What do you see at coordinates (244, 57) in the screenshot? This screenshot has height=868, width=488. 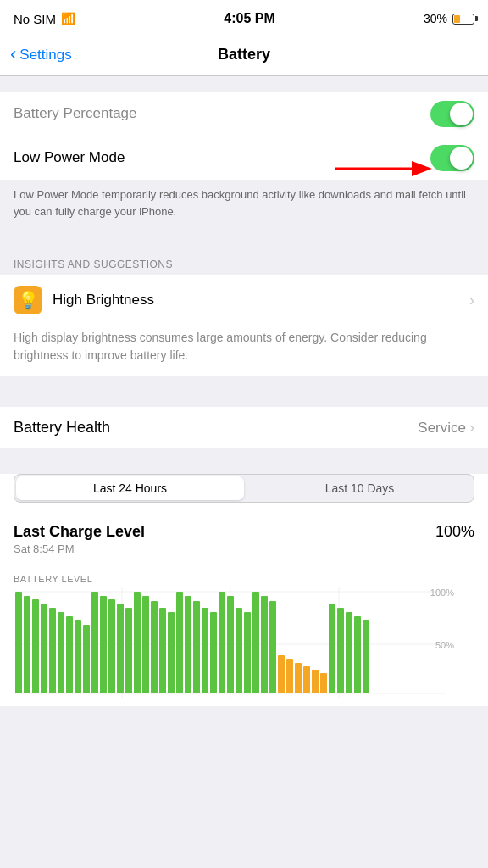 I see `nav-bar: ‹ Settings Battery` at bounding box center [244, 57].